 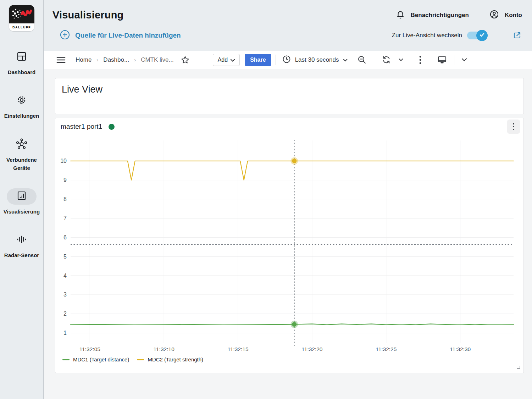 What do you see at coordinates (476, 35) in the screenshot?
I see `live-view-toggle` at bounding box center [476, 35].